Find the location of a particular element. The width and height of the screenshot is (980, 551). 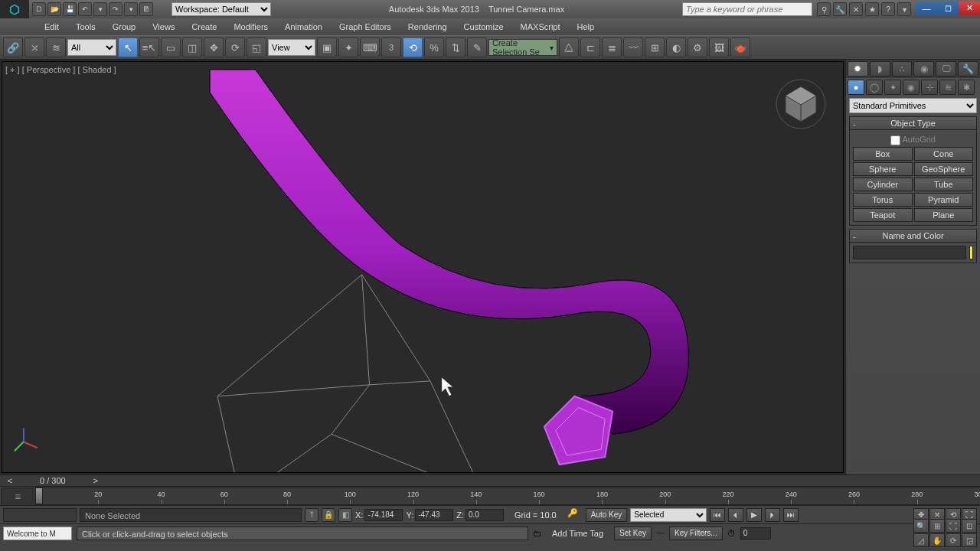

pyramid-button: Pyramid is located at coordinates (944, 200).